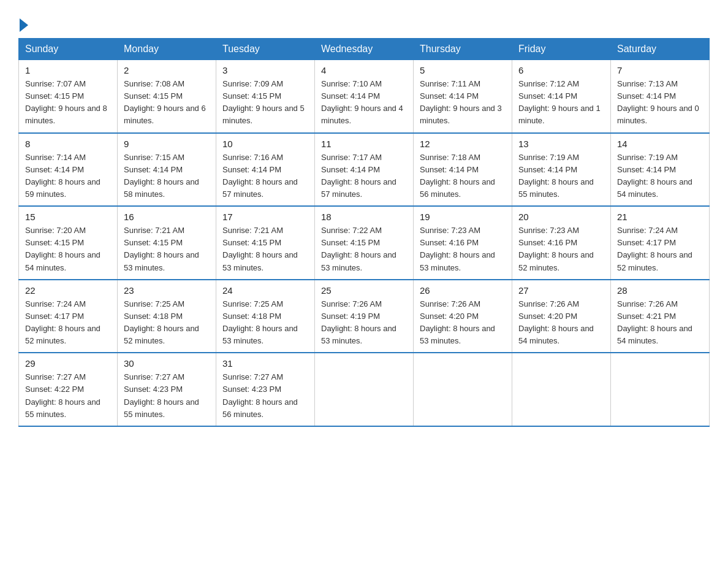 The height and width of the screenshot is (563, 728). I want to click on day-number: 28, so click(660, 291).